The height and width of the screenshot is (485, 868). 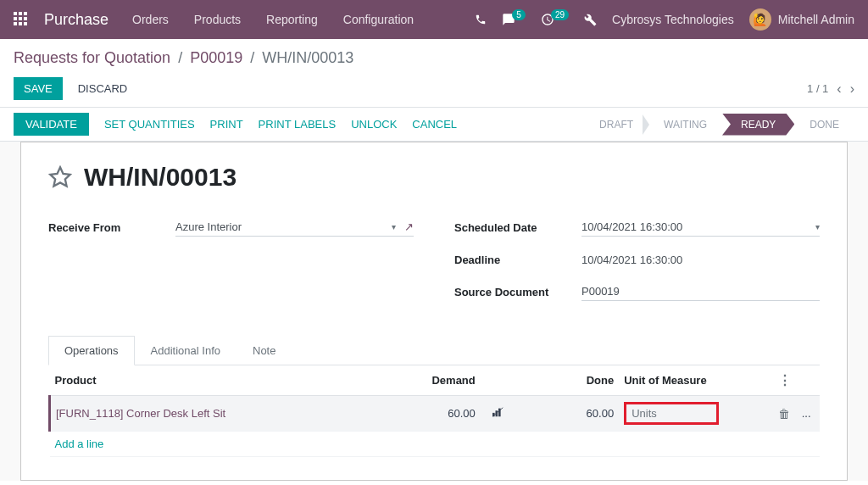 I want to click on app-brand: Purchase, so click(x=76, y=20).